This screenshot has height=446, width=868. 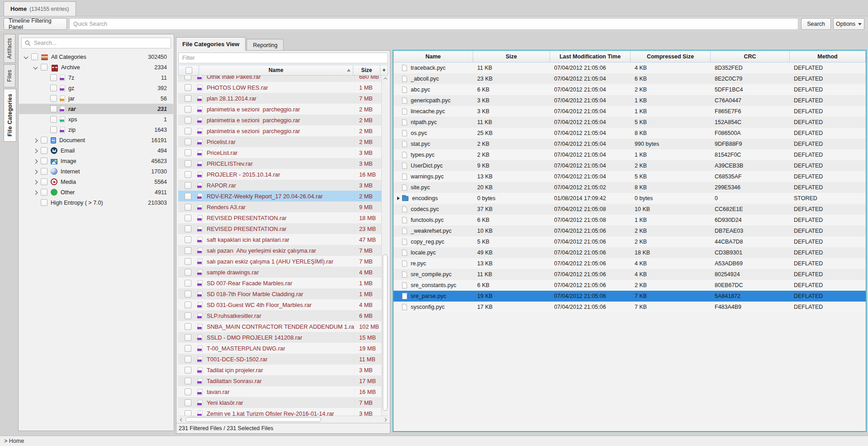 I want to click on column-header-last-modification-time: Last Modification Time, so click(x=590, y=56).